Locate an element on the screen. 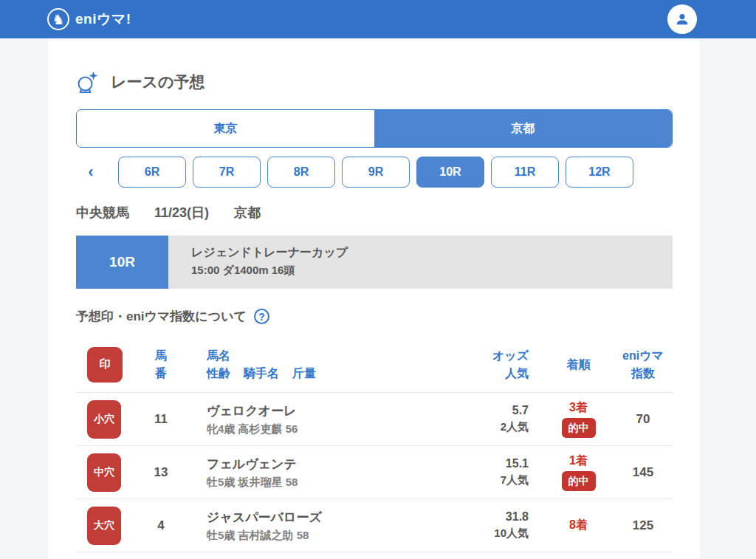  header-result: 着順 is located at coordinates (579, 365).